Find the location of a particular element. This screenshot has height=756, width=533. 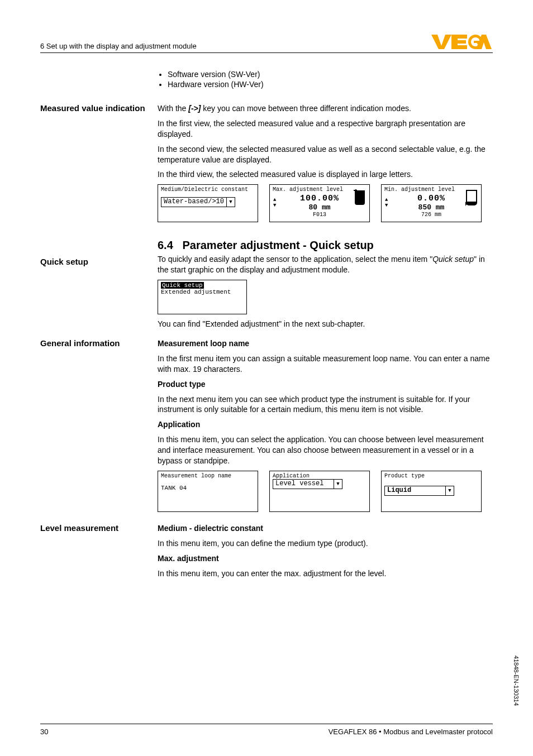

gi-p2: In the next menu item you can see which … is located at coordinates (325, 405).